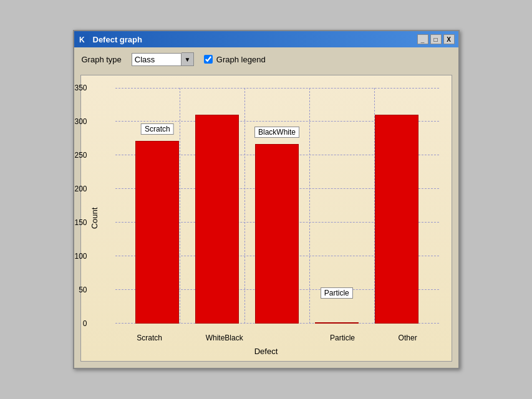 Image resolution: width=532 pixels, height=399 pixels. What do you see at coordinates (110, 39) in the screenshot?
I see `title-bar-left: K Defect graph` at bounding box center [110, 39].